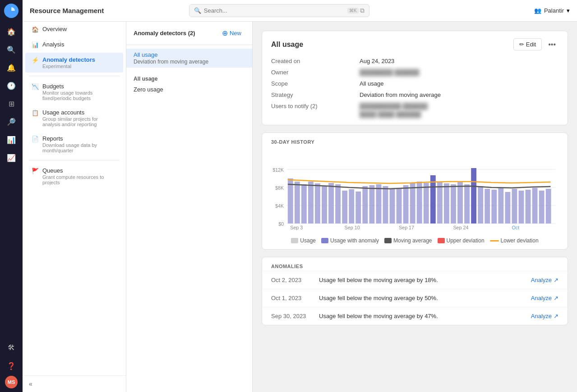 Image resolution: width=577 pixels, height=392 pixels. Describe the element at coordinates (11, 122) in the screenshot. I see `rail-magnify-icon: 🔎` at that location.